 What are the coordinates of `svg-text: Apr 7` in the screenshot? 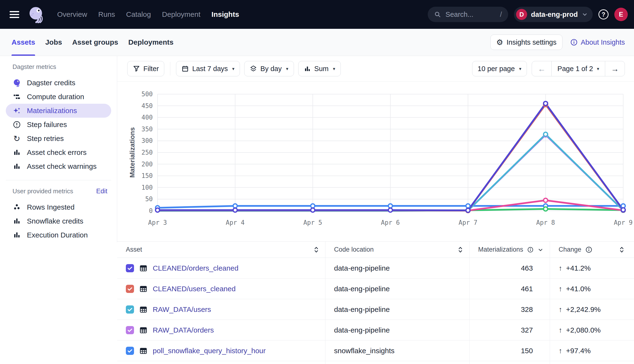 It's located at (468, 222).